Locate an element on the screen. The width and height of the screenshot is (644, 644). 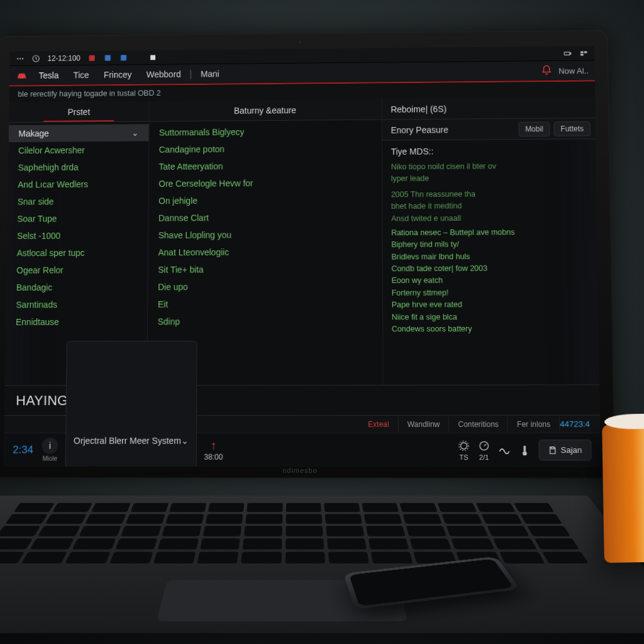
laptop-hinge-label: ndimesbo is located at coordinates (300, 470).